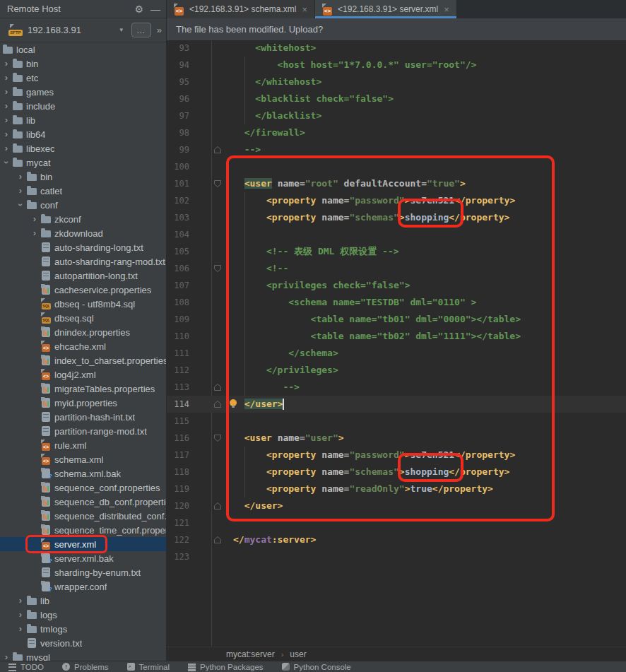  What do you see at coordinates (396, 285) in the screenshot?
I see `code-line-107: 107 <privileges check="false">` at bounding box center [396, 285].